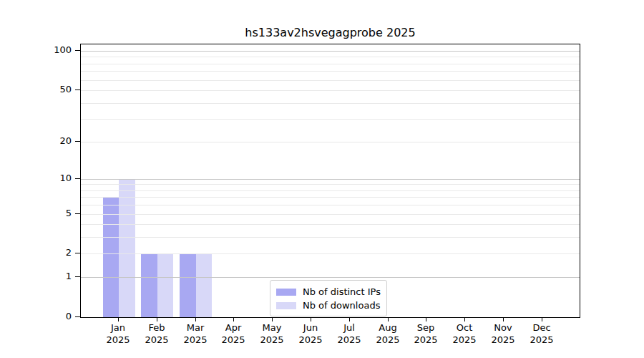 This screenshot has height=358, width=644. I want to click on y-tick-label: 1, so click(56, 276).